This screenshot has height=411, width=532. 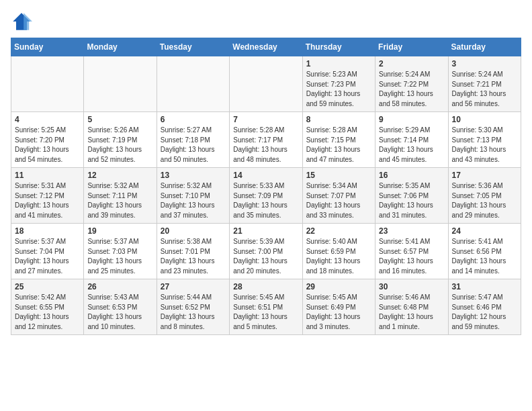 What do you see at coordinates (120, 196) in the screenshot?
I see `calendar-cell: 12Sunrise: 5:32 AM Sunset: 7:11 PM Dayli…` at bounding box center [120, 196].